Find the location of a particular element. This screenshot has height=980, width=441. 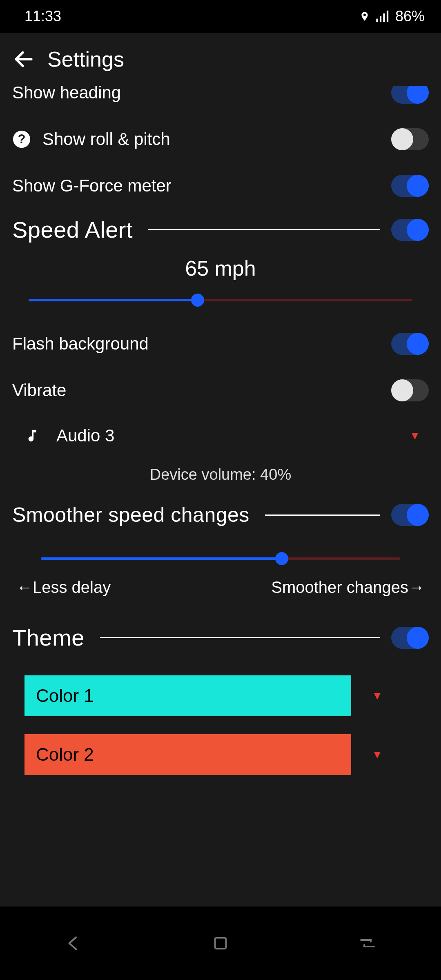

toggle-show-heading is located at coordinates (410, 95).